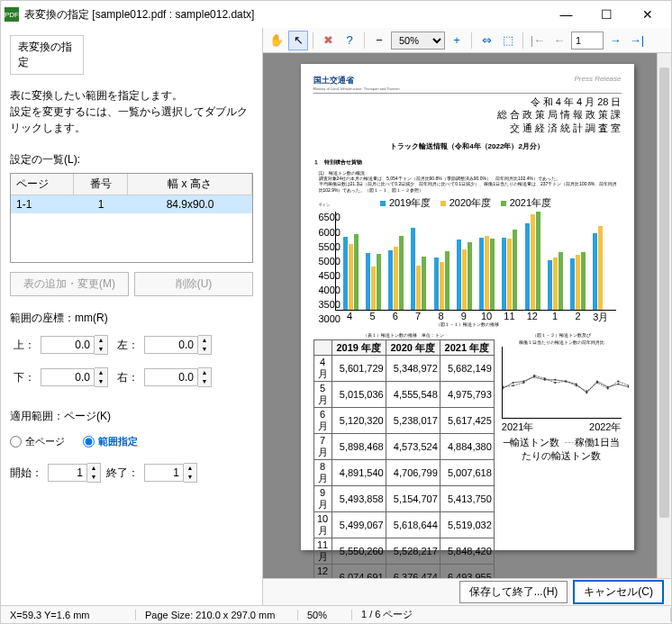 Image resolution: width=672 pixels, height=624 pixels. Describe the element at coordinates (47, 55) in the screenshot. I see `panel-title: 表変換の指定` at that location.